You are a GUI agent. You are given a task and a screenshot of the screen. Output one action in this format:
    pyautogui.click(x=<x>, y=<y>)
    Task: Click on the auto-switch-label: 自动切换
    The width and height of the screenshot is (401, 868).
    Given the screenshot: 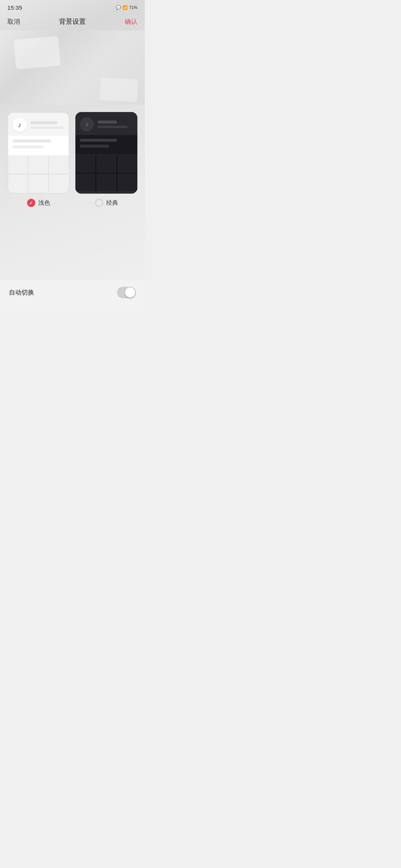 What is the action you would take?
    pyautogui.click(x=22, y=292)
    